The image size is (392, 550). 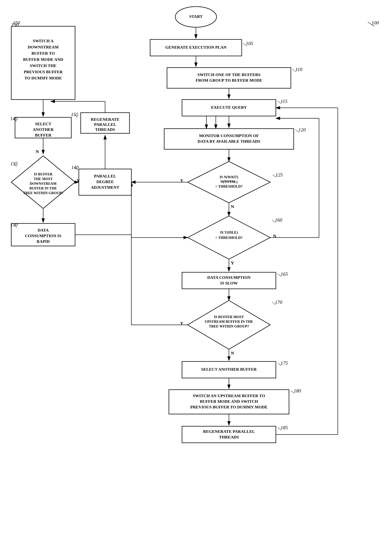 What do you see at coordinates (43, 124) in the screenshot?
I see `select-145-label-1: SELECT` at bounding box center [43, 124].